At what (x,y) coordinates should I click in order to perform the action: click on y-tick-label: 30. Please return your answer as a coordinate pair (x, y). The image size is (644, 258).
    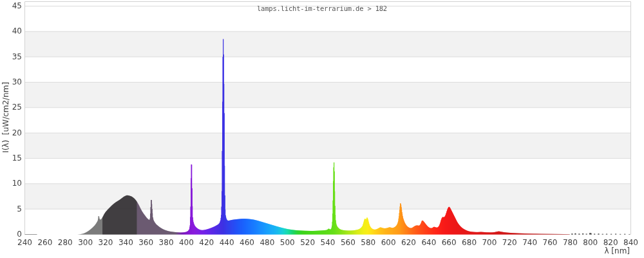
    Looking at the image, I should click on (12, 82).